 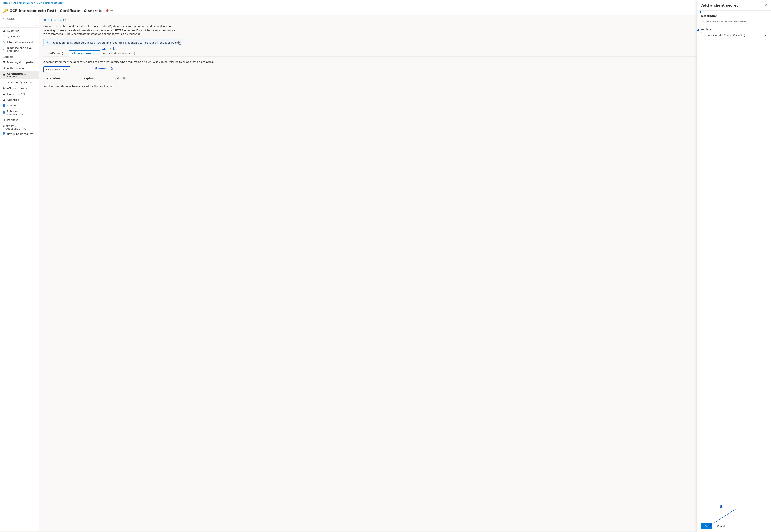 I want to click on authentication-icon: ⊟, so click(x=4, y=68).